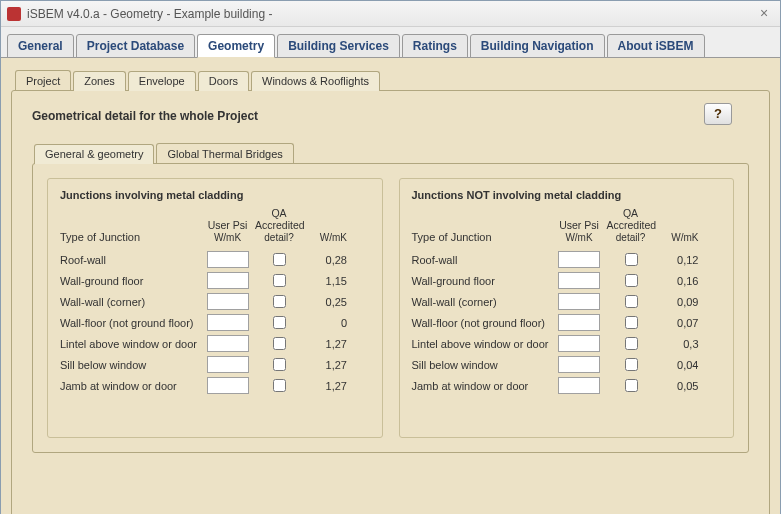 This screenshot has height=514, width=781. What do you see at coordinates (43, 80) in the screenshot?
I see `sub-tab-project: Project` at bounding box center [43, 80].